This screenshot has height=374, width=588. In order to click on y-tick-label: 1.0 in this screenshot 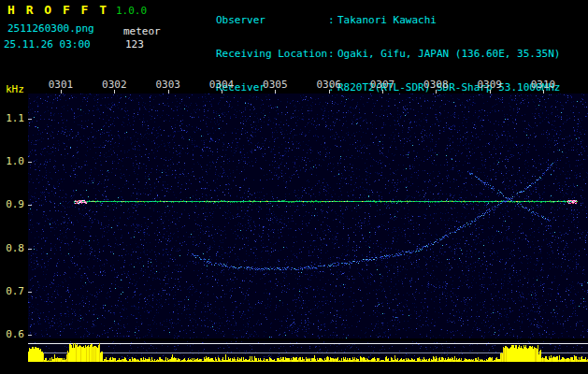, I will do `click(14, 161)`.